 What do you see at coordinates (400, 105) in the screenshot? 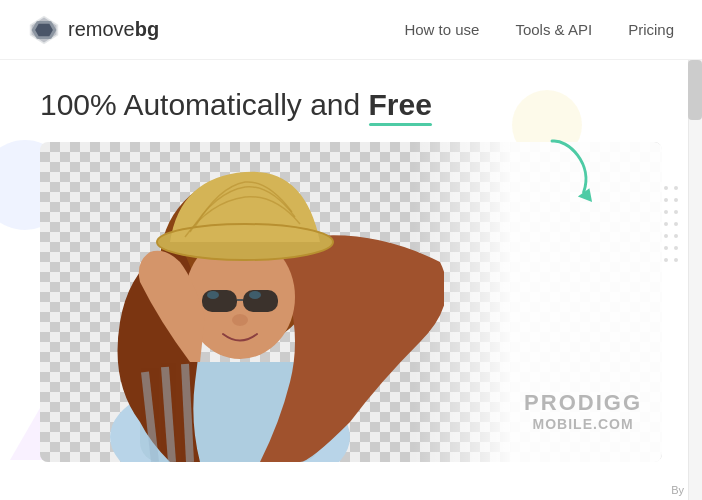
I see `hero-free-word: Free` at bounding box center [400, 105].